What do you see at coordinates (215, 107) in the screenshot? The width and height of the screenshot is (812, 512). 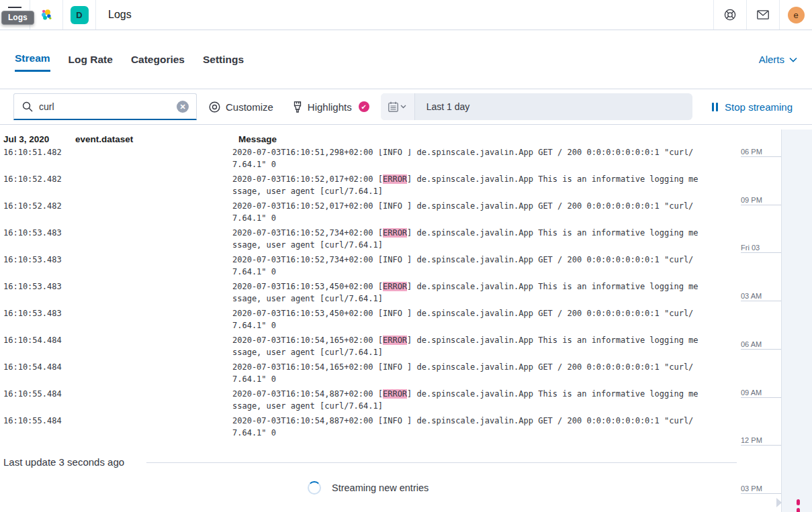 I see `eye-icon` at bounding box center [215, 107].